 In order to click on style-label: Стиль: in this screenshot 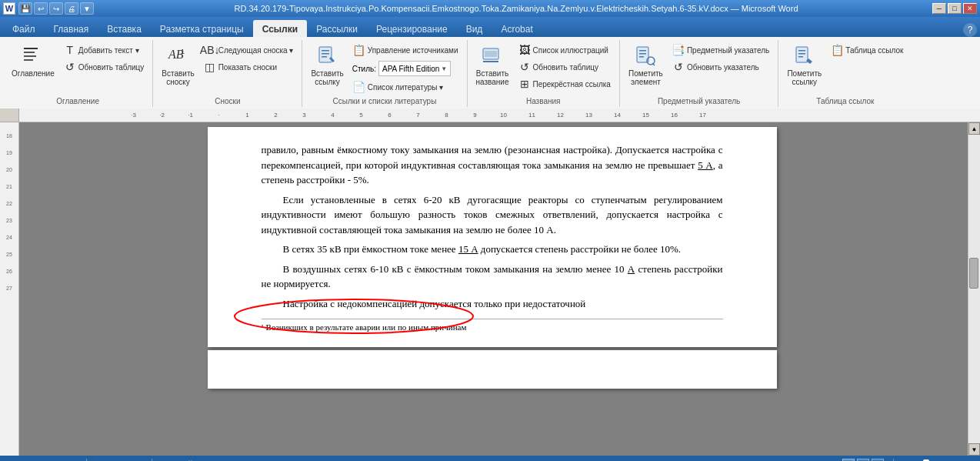, I will do `click(365, 69)`.